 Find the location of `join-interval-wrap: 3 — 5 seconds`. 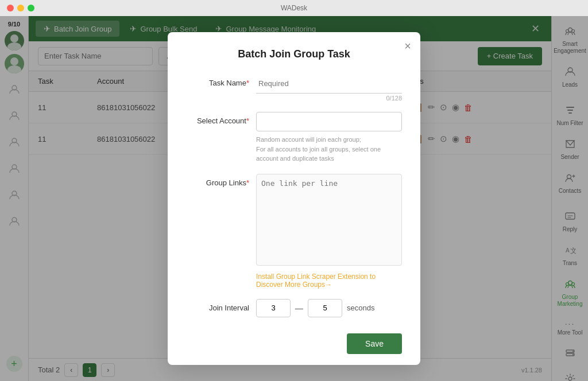

join-interval-wrap: 3 — 5 seconds is located at coordinates (329, 308).